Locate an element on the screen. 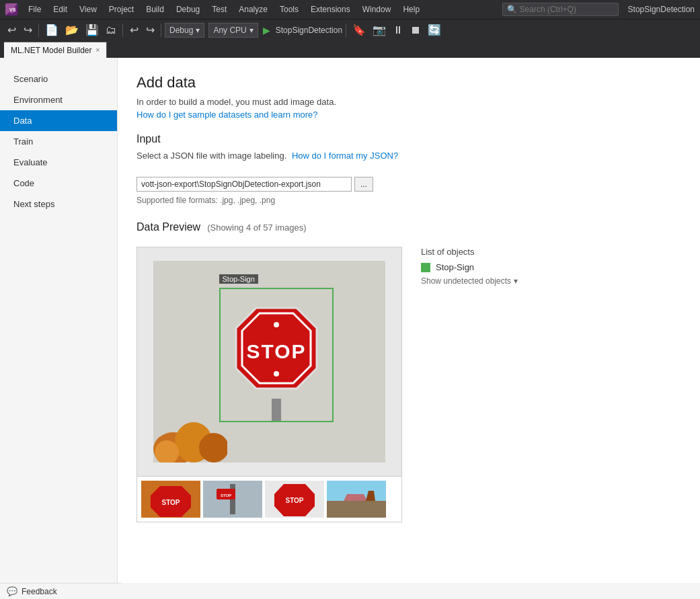  menu-file: File is located at coordinates (35, 9).